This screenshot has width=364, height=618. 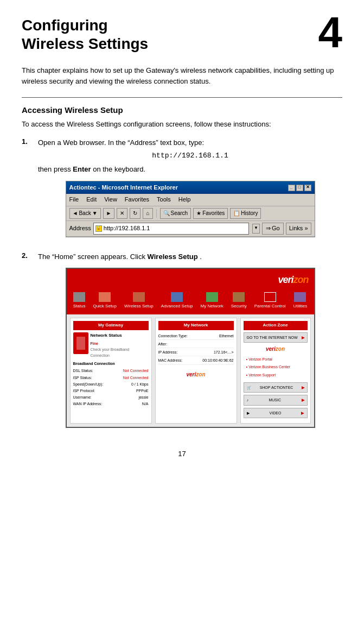 What do you see at coordinates (148, 213) in the screenshot?
I see `home-button: ⌂` at bounding box center [148, 213].